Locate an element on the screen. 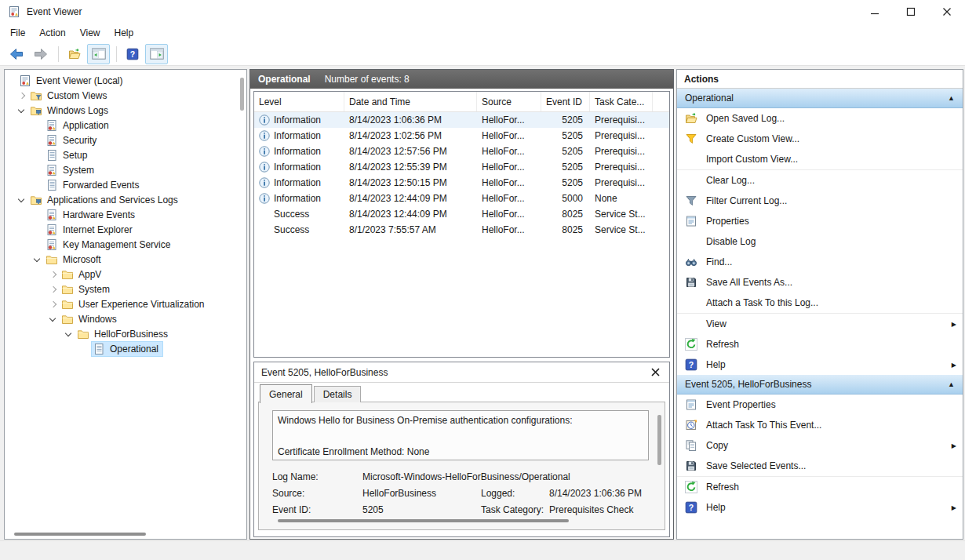  event-id: 5205 is located at coordinates (566, 136).